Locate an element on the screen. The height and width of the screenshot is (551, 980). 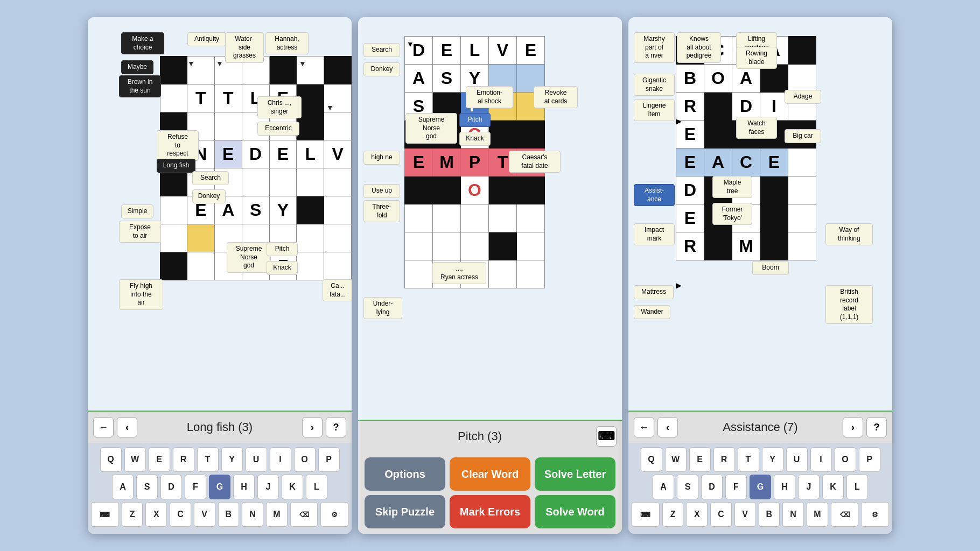
key-w-right: W is located at coordinates (676, 460).